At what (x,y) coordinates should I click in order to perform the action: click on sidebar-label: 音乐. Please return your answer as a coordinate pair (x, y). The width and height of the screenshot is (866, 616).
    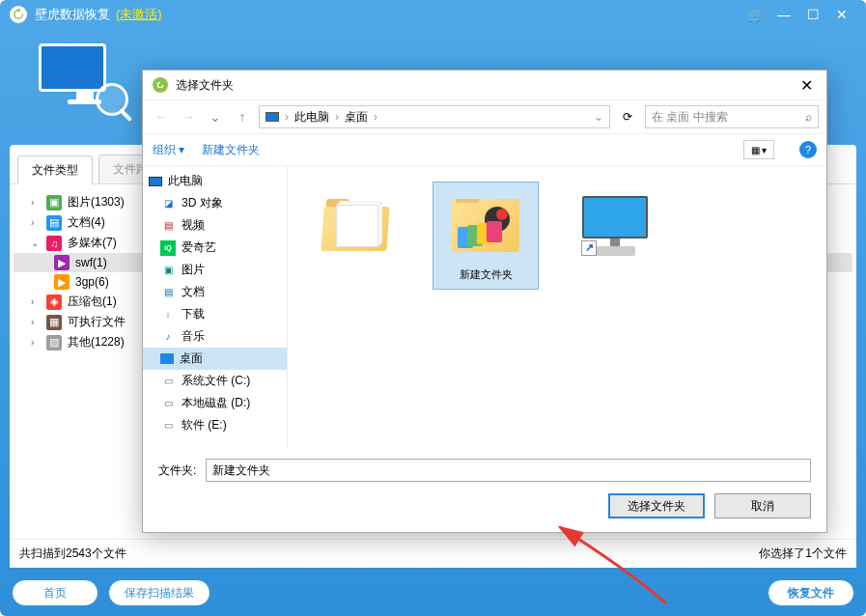
    Looking at the image, I should click on (193, 336).